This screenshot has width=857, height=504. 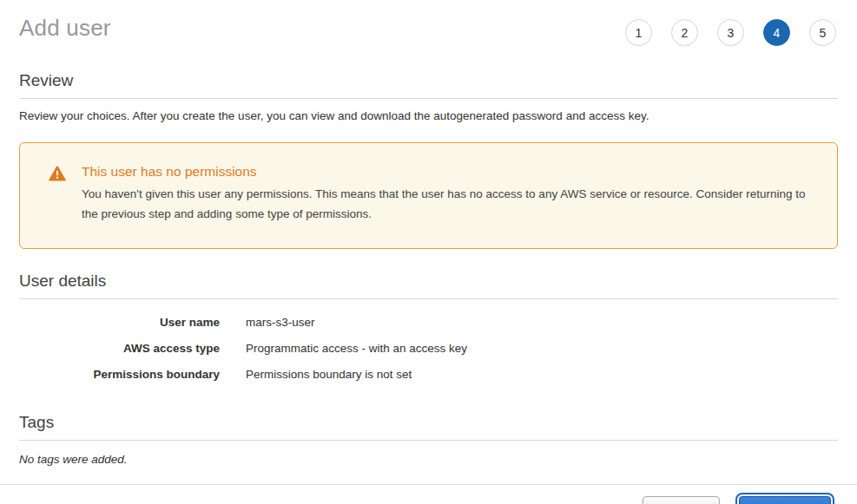 What do you see at coordinates (452, 194) in the screenshot?
I see `warning-content: This user has no permissions You haven't…` at bounding box center [452, 194].